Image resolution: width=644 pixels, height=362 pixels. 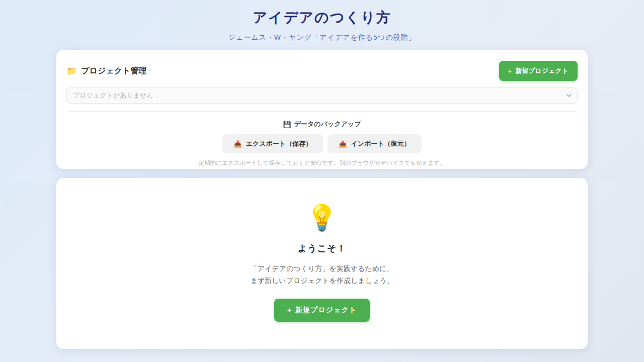 I want to click on chevron-down-icon, so click(x=569, y=97).